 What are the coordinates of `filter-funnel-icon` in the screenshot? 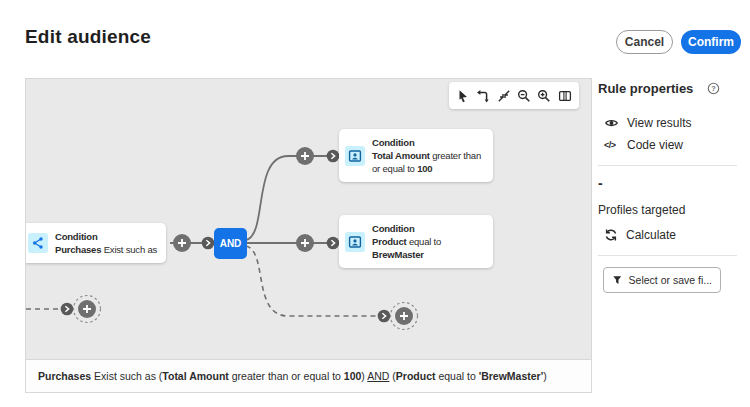 It's located at (618, 280).